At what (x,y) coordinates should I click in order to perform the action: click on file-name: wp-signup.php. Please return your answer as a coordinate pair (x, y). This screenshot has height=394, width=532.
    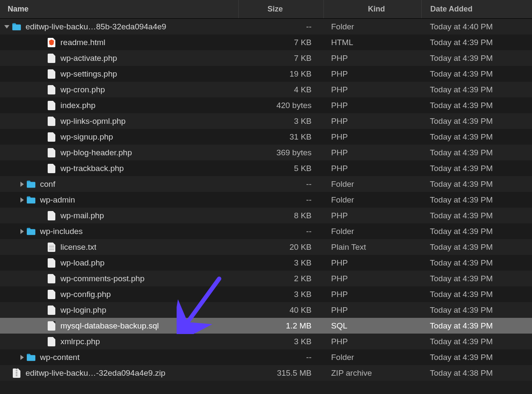
    Looking at the image, I should click on (87, 137).